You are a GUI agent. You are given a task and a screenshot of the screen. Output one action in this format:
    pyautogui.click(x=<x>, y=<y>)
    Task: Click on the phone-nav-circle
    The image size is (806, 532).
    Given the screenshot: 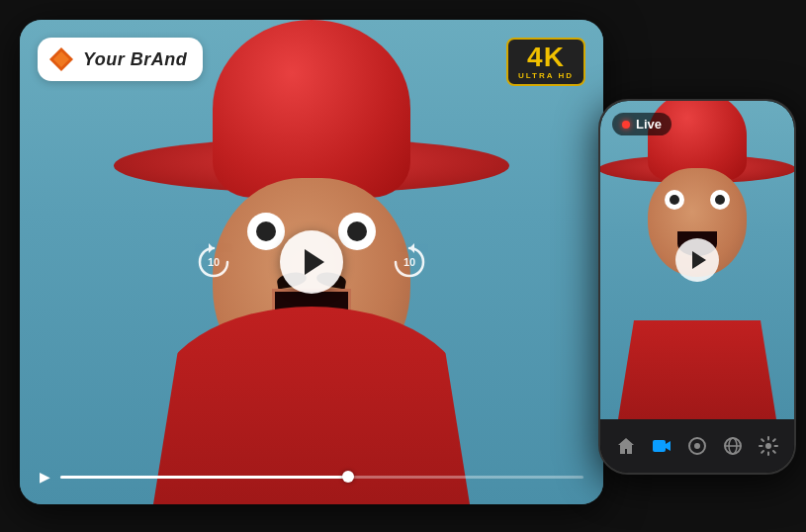 What is the action you would take?
    pyautogui.click(x=697, y=446)
    